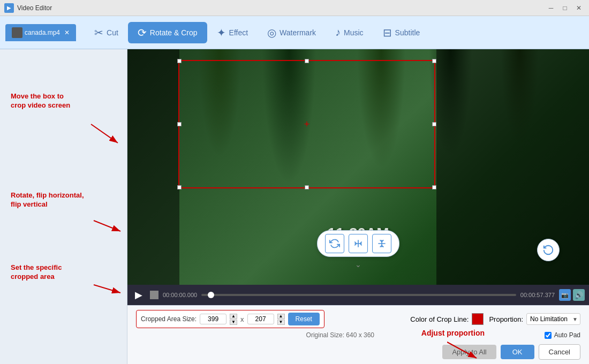 The width and height of the screenshot is (589, 364). Describe the element at coordinates (67, 33) in the screenshot. I see `file-tab-close: ✕` at that location.